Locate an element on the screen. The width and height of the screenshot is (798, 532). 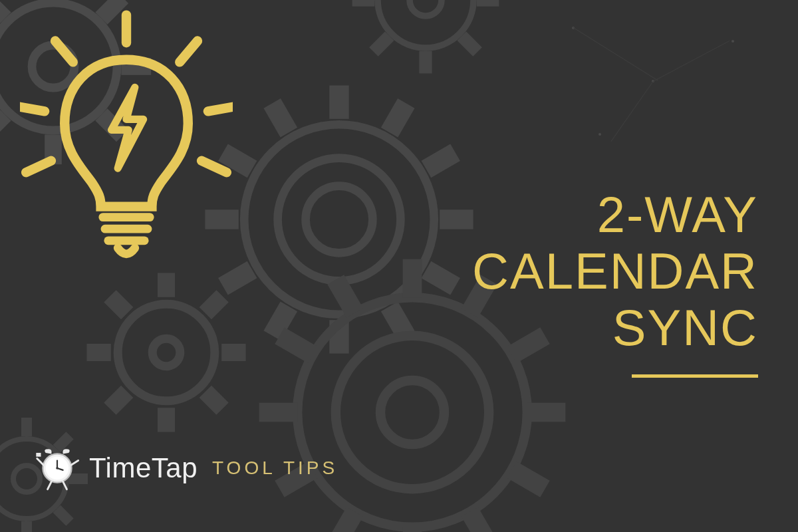
title-line-3: SYNC is located at coordinates (615, 327).